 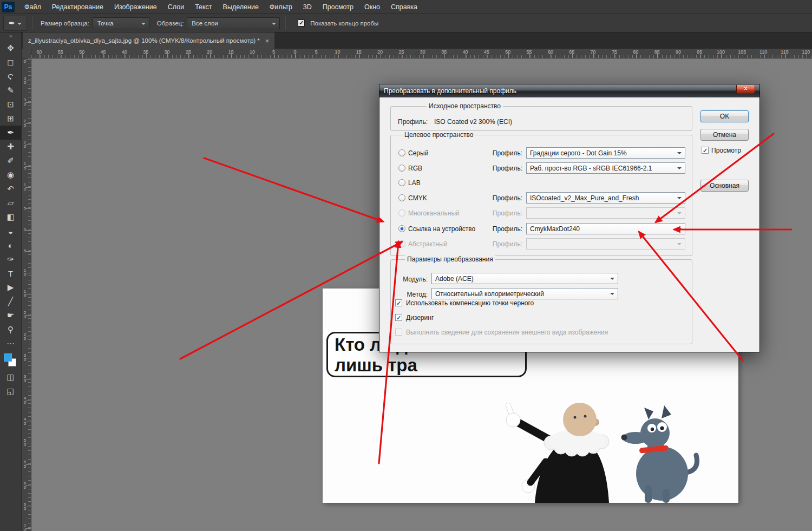 What do you see at coordinates (11, 330) in the screenshot?
I see `zoom-tool-icon: ⚲` at bounding box center [11, 330].